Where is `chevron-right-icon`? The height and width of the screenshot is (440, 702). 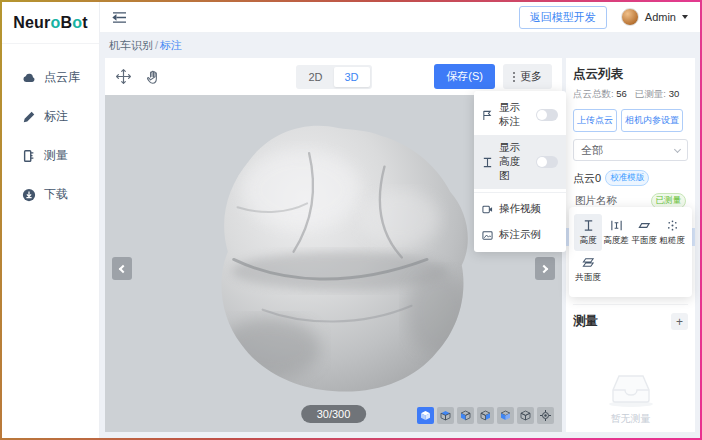
chevron-right-icon is located at coordinates (544, 268).